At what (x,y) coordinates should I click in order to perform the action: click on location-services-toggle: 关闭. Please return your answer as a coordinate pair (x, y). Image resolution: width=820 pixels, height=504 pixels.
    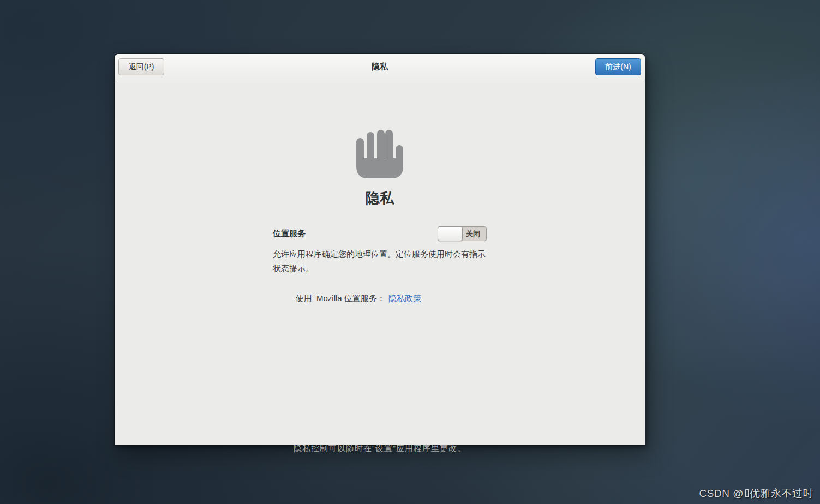
    Looking at the image, I should click on (462, 233).